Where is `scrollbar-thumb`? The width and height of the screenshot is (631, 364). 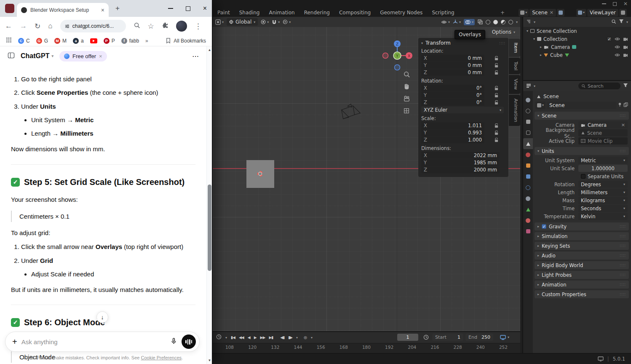 scrollbar-thumb is located at coordinates (210, 228).